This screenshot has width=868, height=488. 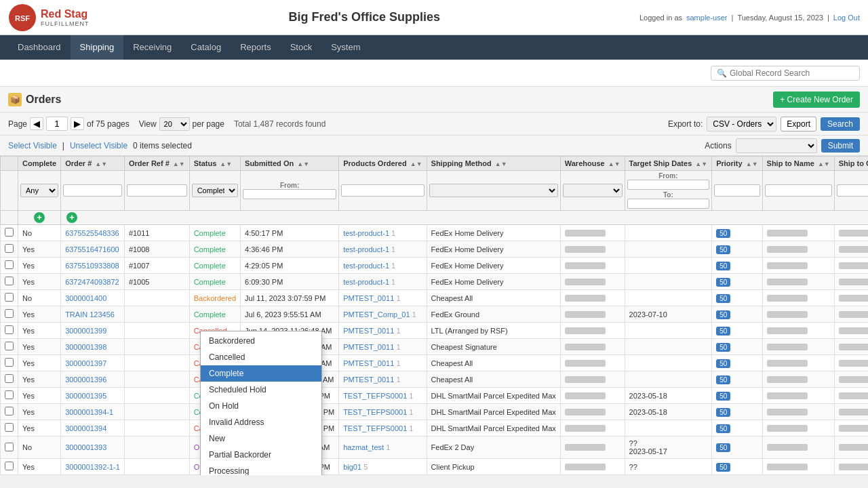 I want to click on dd-invalid-address: Invalid Address, so click(x=261, y=422).